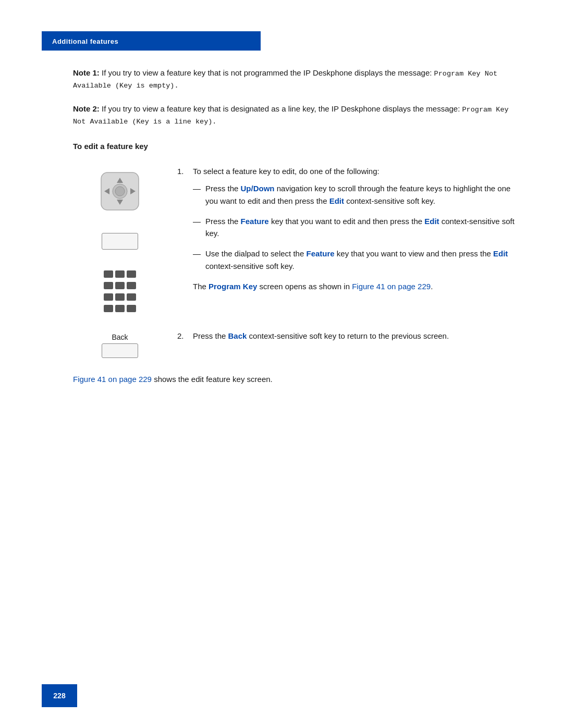 The width and height of the screenshot is (563, 728). Describe the element at coordinates (297, 116) in the screenshot. I see `note-2: Note 2: If you try to view a feature key…` at that location.